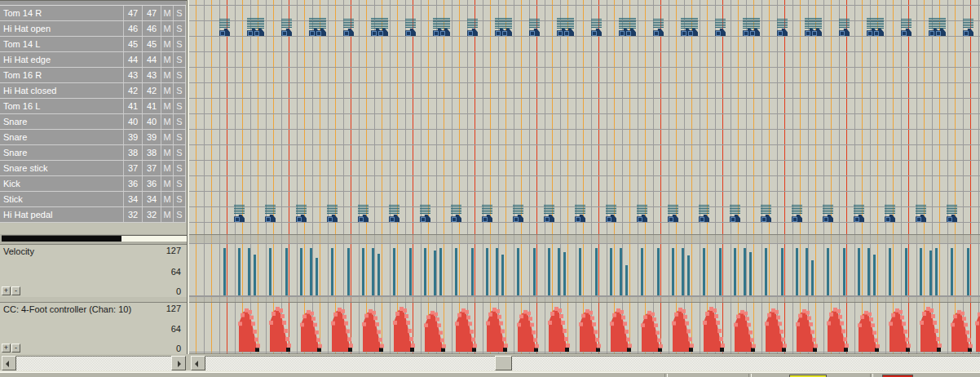 The image size is (980, 377). What do you see at coordinates (62, 44) in the screenshot?
I see `drum-row-name: Tom 14 L` at bounding box center [62, 44].